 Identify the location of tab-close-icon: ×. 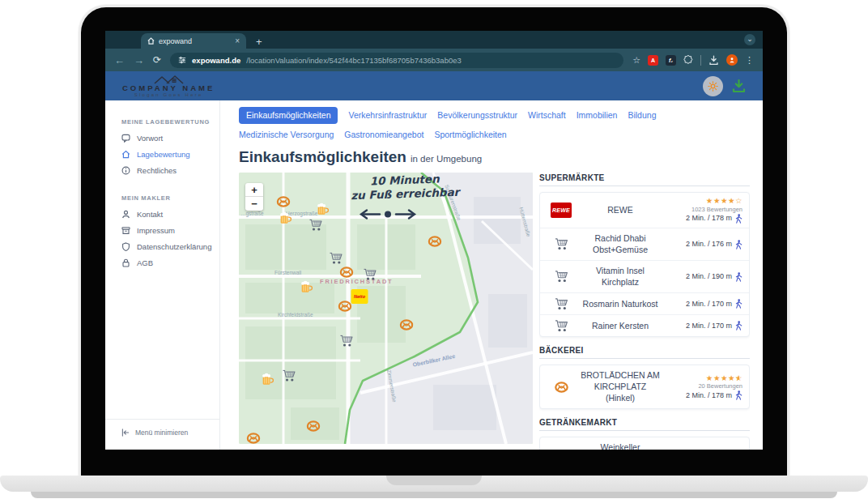
(237, 41).